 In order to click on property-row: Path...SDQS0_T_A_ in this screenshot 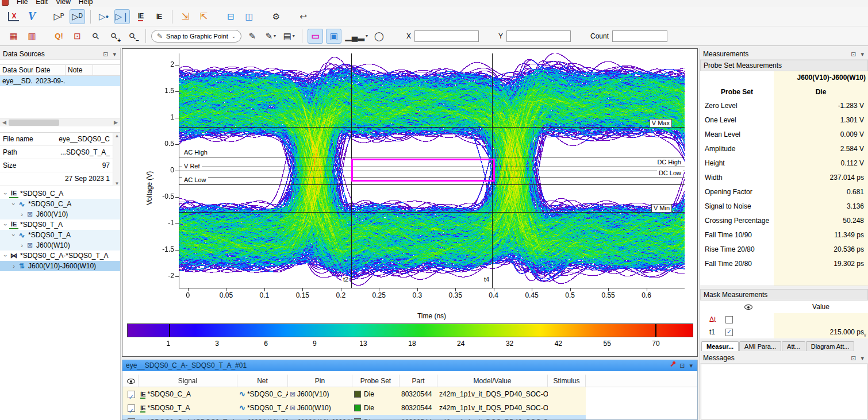, I will do `click(60, 153)`.